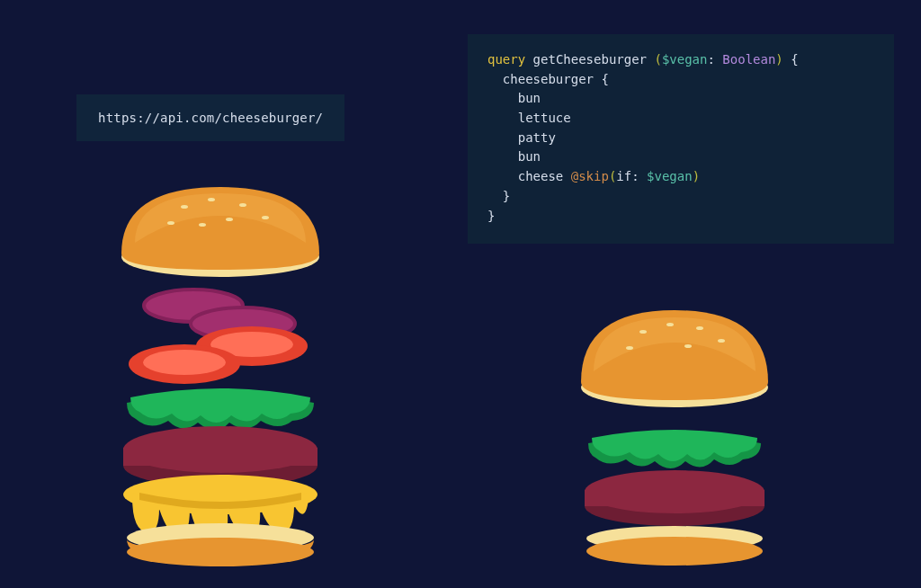  What do you see at coordinates (590, 176) in the screenshot?
I see `code-directive: @skip` at bounding box center [590, 176].